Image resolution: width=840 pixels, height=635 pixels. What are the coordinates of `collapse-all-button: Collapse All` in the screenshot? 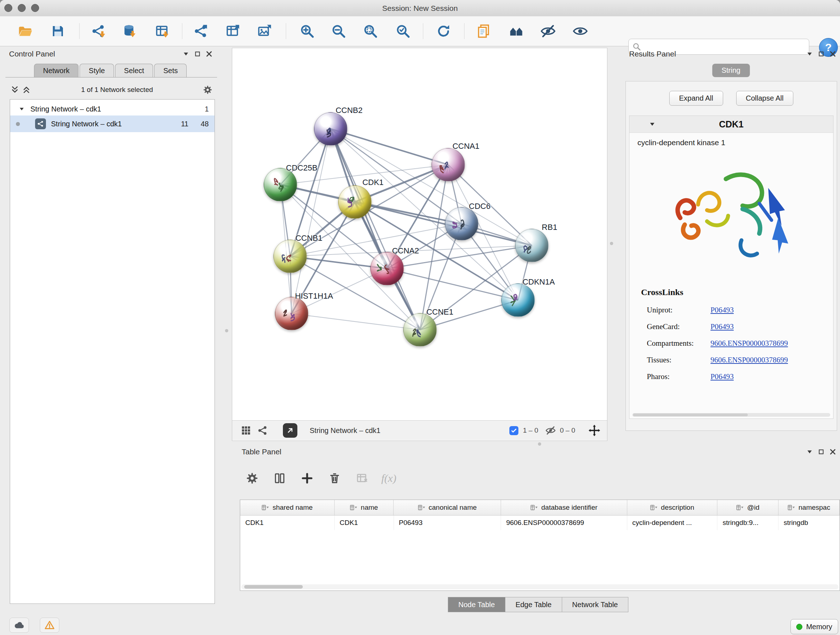 It's located at (765, 98).